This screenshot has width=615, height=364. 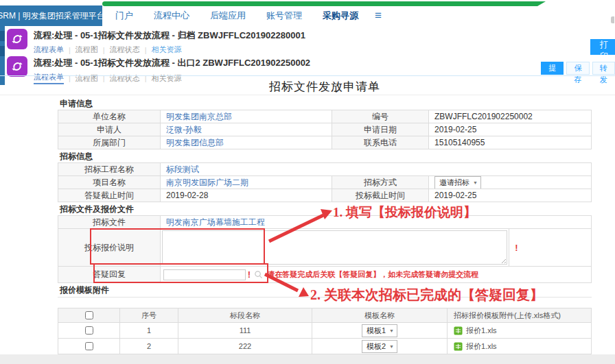 I want to click on process-title: 流程:处理 - 05-1招标文件发放流程 - 归档 ZBWJFFLC201902…, so click(x=170, y=36).